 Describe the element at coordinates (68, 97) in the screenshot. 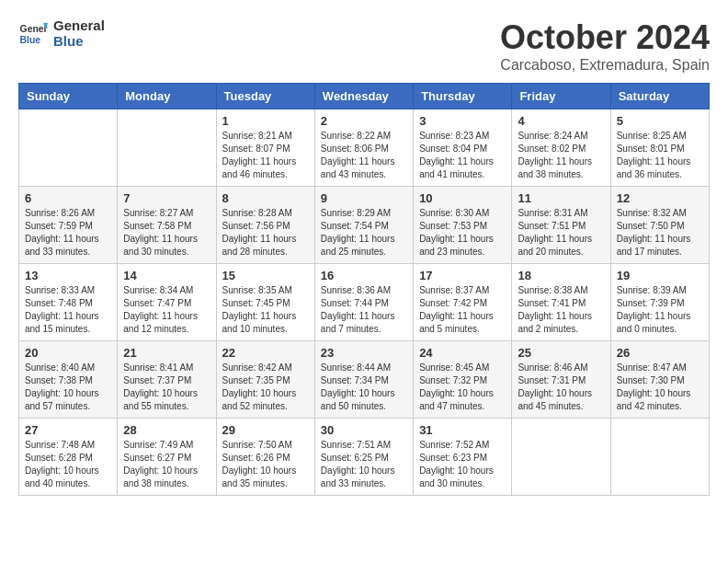

I see `day-of-week-header: Sunday` at that location.